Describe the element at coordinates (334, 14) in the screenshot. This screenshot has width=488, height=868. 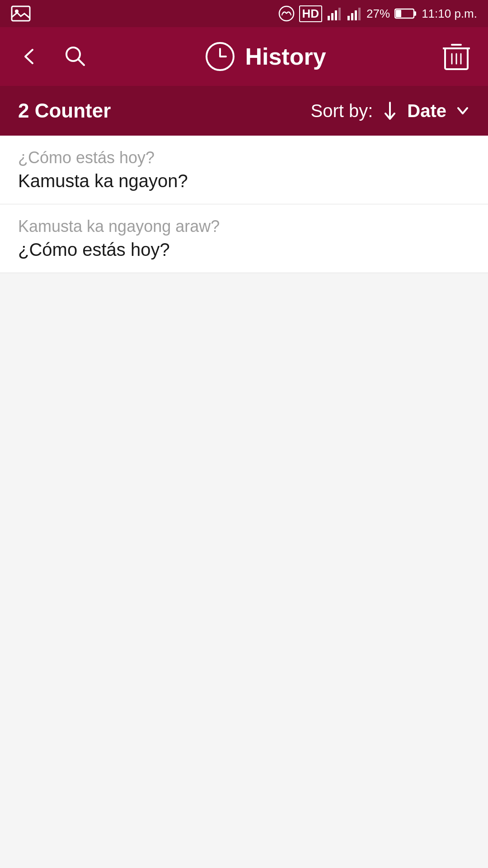
I see `signal1-icon` at that location.